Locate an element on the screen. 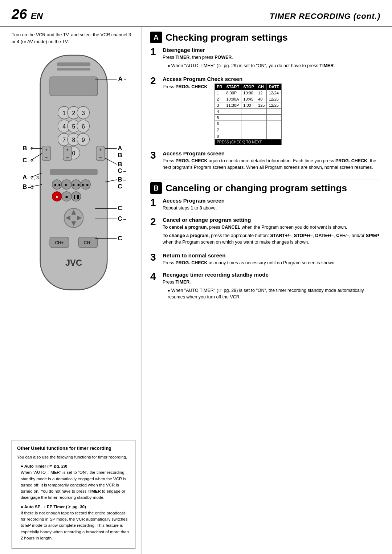  step-b3-content: Return to normal screen Press PROG. CHEC… is located at coordinates (271, 259).